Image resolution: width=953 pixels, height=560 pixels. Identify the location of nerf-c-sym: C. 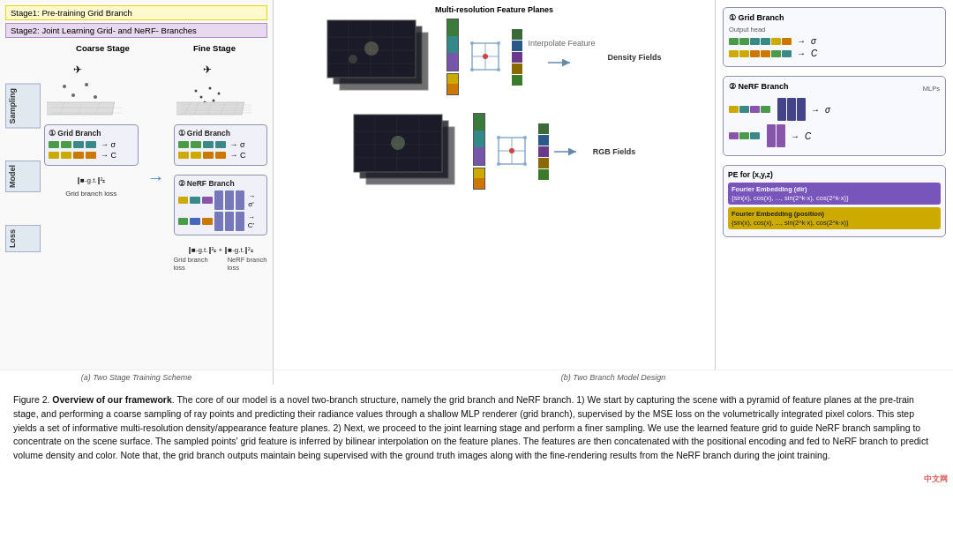
(808, 136).